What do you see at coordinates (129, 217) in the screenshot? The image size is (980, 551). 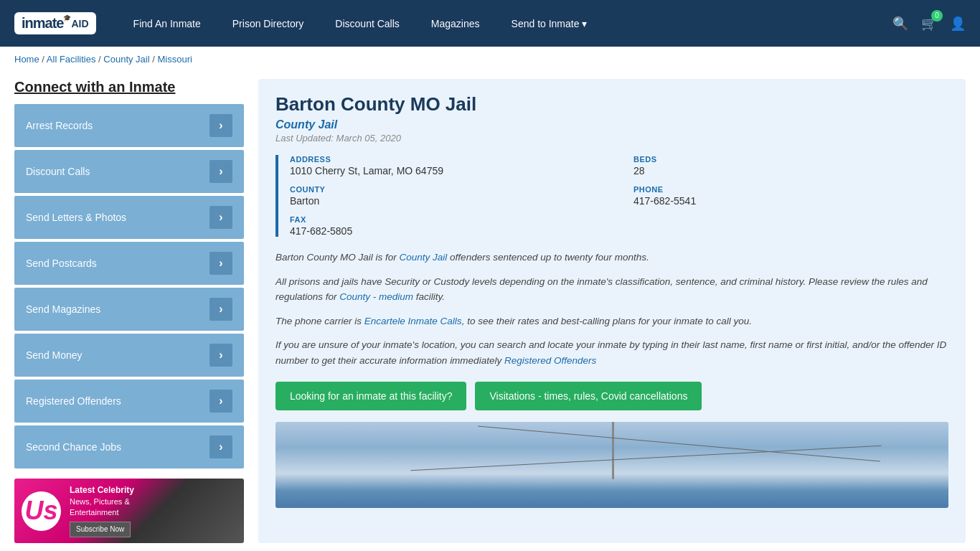 I see `sidebar-item-send-letters: Send Letters & Photos ›` at bounding box center [129, 217].